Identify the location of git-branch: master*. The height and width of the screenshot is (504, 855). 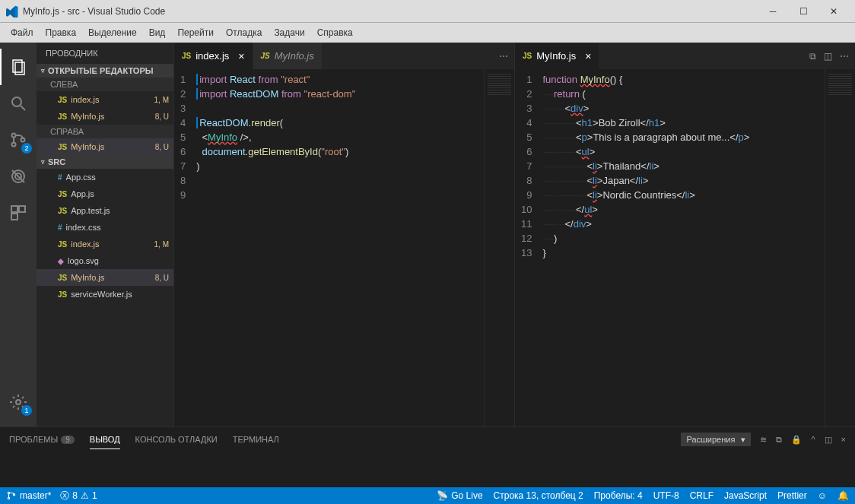
(29, 496).